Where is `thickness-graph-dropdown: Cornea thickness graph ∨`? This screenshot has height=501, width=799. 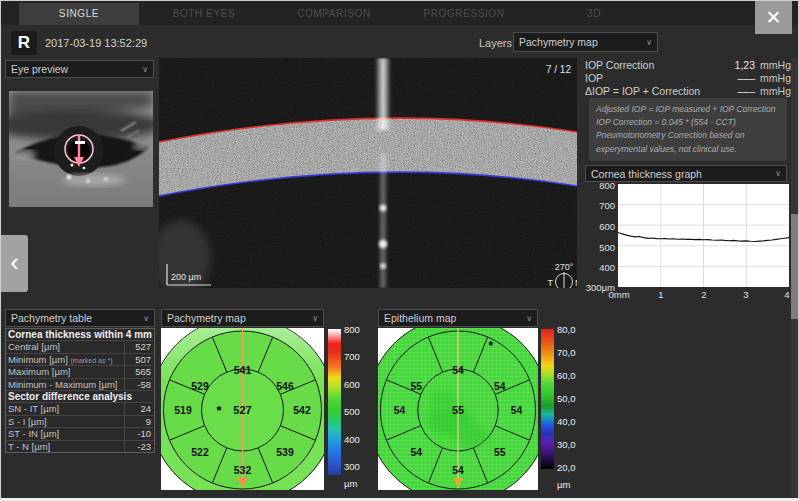 thickness-graph-dropdown: Cornea thickness graph ∨ is located at coordinates (686, 174).